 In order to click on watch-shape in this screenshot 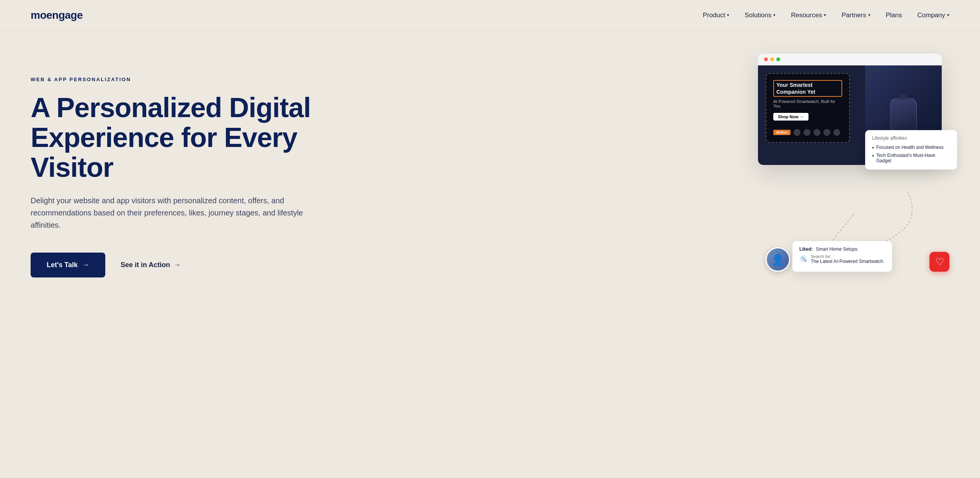, I will do `click(903, 115)`.